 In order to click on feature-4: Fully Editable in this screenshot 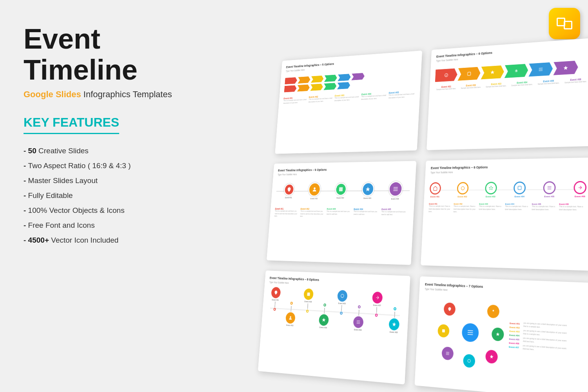, I will do `click(106, 196)`.